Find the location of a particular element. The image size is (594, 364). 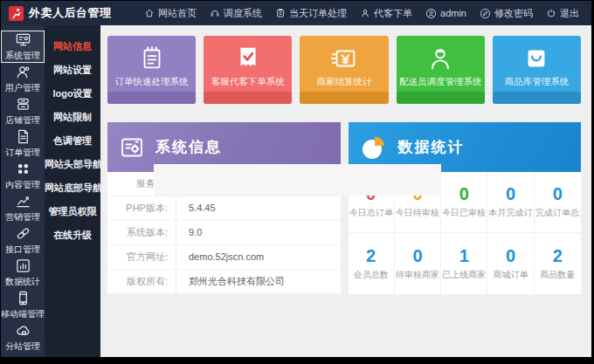

nav-site-home: 网站首页 is located at coordinates (170, 14).